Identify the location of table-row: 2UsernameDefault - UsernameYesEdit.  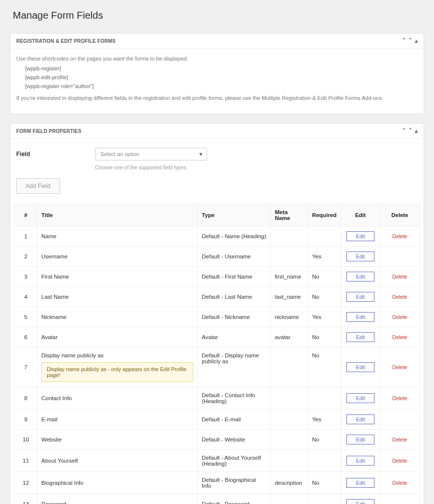
(217, 257).